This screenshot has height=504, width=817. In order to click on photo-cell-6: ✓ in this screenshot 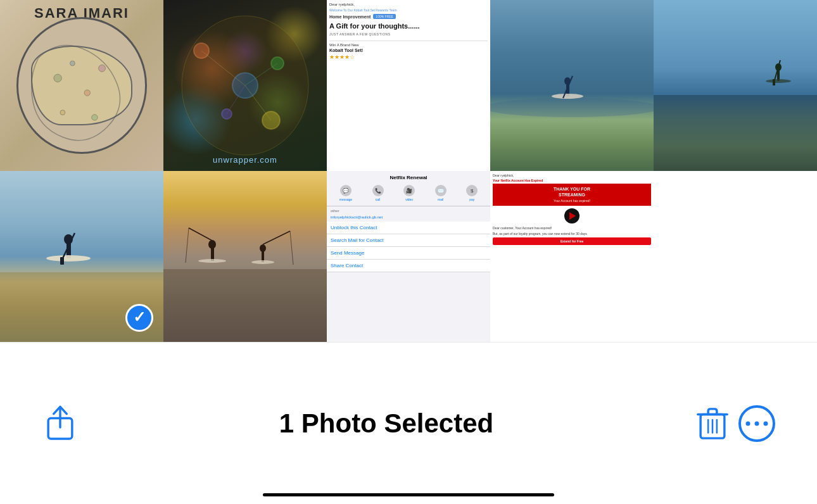, I will do `click(82, 256)`.